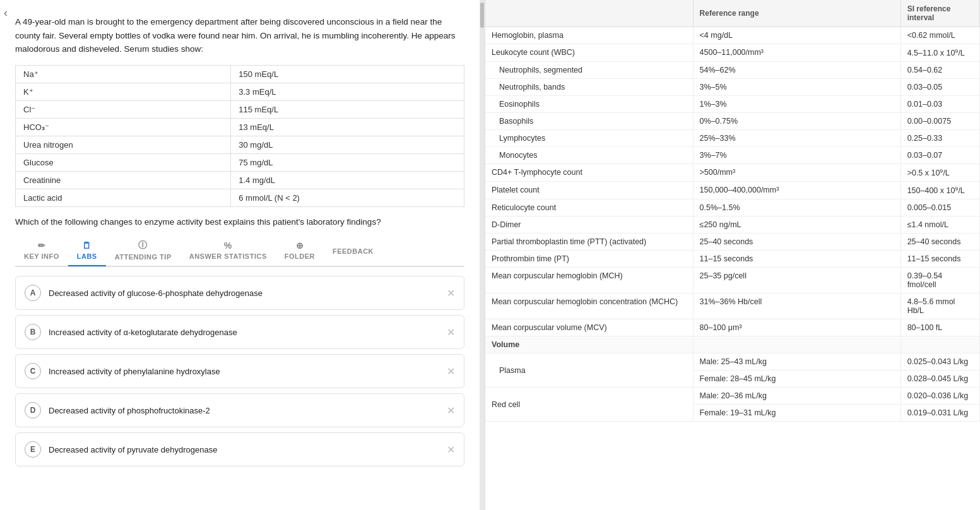  I want to click on ref-value: 11–15 seconds, so click(796, 259).